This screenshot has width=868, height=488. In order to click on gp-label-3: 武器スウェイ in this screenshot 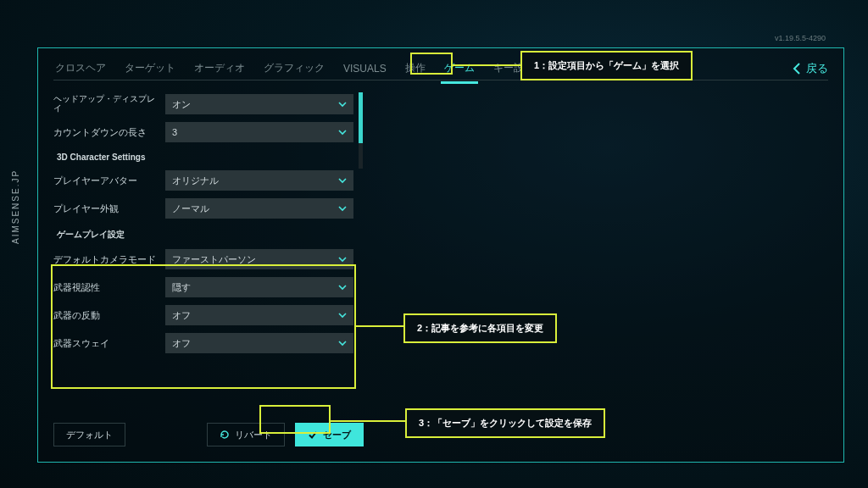, I will do `click(109, 343)`.